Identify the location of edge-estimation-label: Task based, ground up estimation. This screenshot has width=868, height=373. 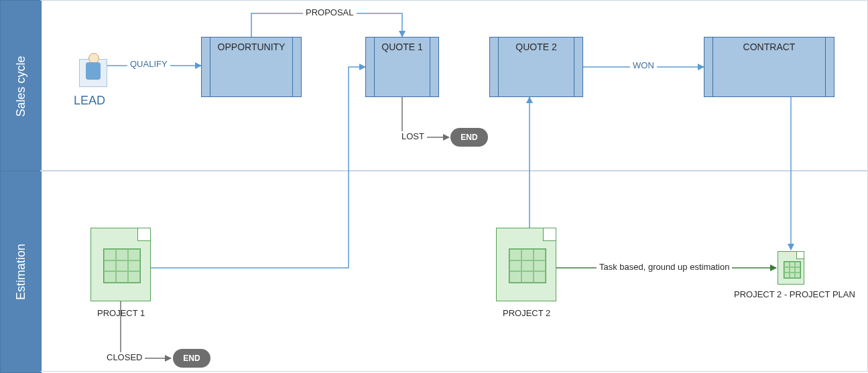
(664, 267).